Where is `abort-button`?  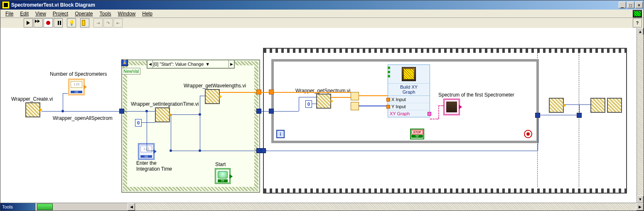 abort-button is located at coordinates (48, 23).